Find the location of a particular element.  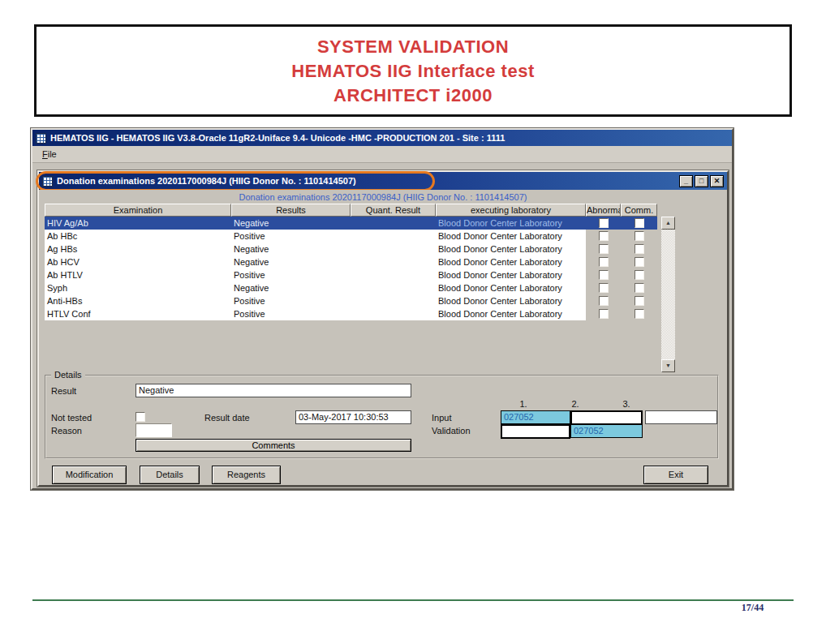

reagents-button: Reagents is located at coordinates (247, 475).